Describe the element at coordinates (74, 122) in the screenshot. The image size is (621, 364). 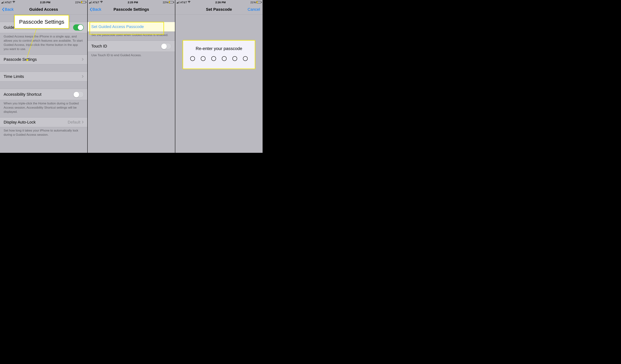
I see `display-autolock-value: Default` at that location.